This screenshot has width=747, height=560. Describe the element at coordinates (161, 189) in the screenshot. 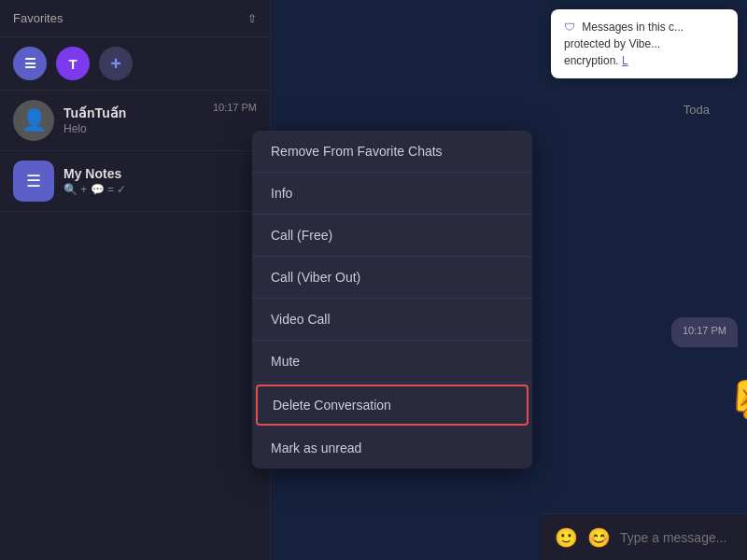

I see `chat-preview-mynotes: 🔍 + 💬 = ✓` at that location.